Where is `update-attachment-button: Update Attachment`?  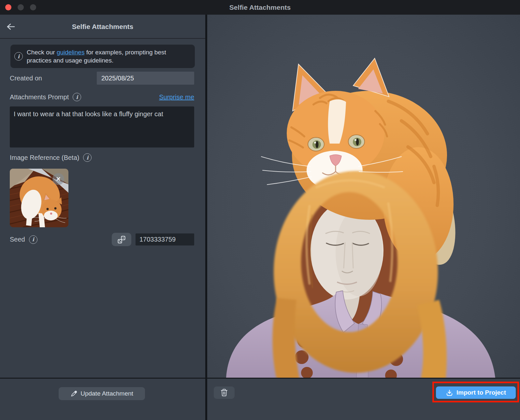 update-attachment-button: Update Attachment is located at coordinates (102, 394).